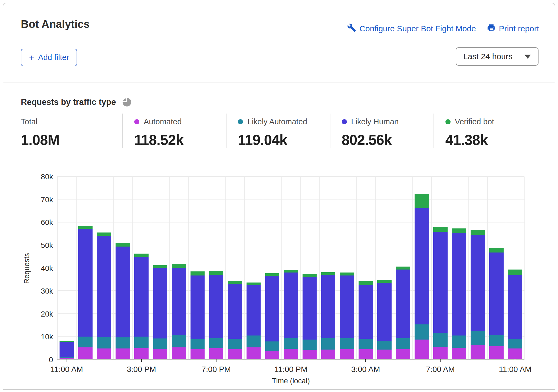  Describe the element at coordinates (240, 122) in the screenshot. I see `likely-automated-legend-dot` at that location.